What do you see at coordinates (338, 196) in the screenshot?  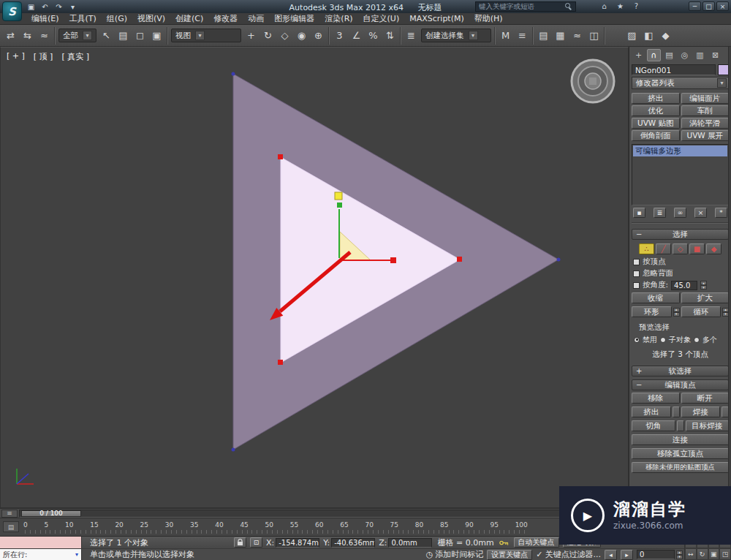 I see `gizmo-corner-handle` at bounding box center [338, 196].